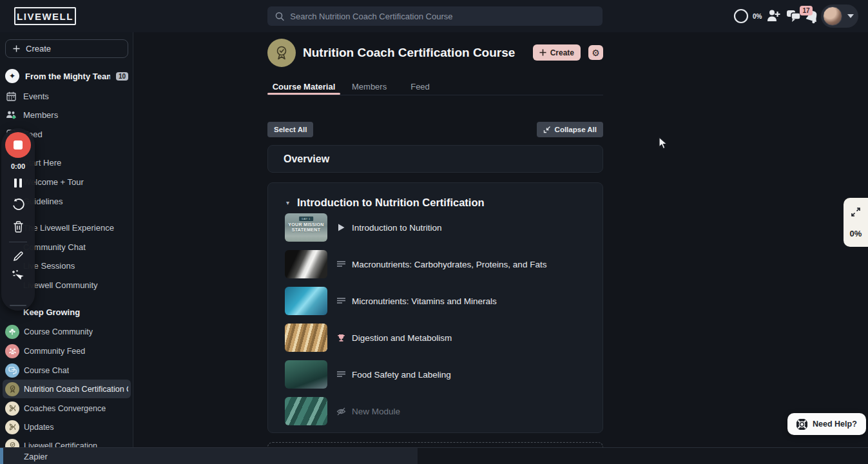 The image size is (868, 464). I want to click on team-header: ✦ From the Mighty Team 10, so click(67, 76).